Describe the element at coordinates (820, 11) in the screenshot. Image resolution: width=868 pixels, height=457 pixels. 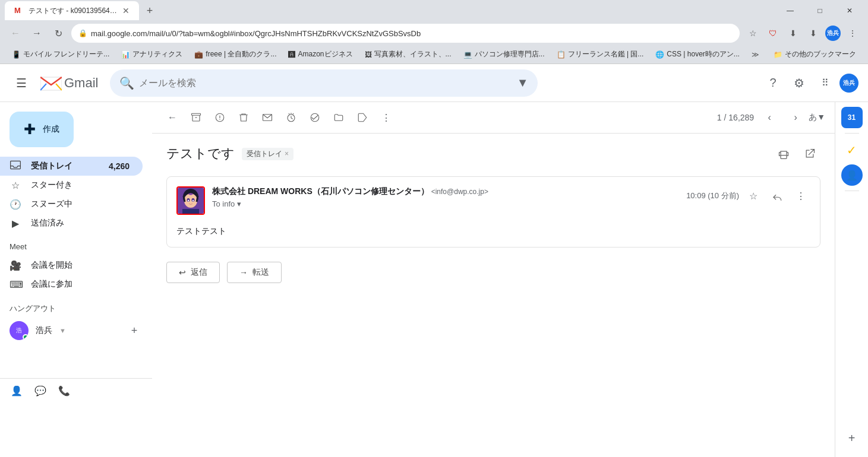
I see `maximize-button: □` at that location.